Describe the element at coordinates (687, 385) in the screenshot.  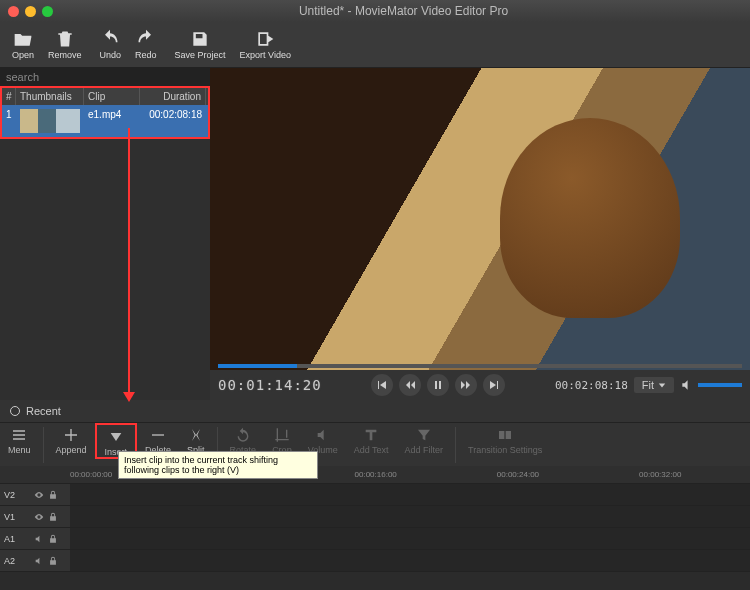
I see `speaker-icon` at that location.